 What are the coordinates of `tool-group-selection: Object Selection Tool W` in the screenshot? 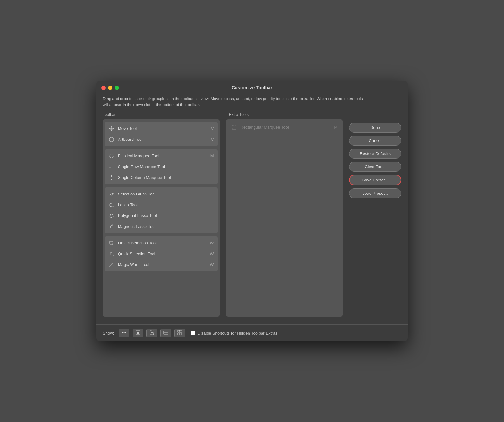 It's located at (161, 254).